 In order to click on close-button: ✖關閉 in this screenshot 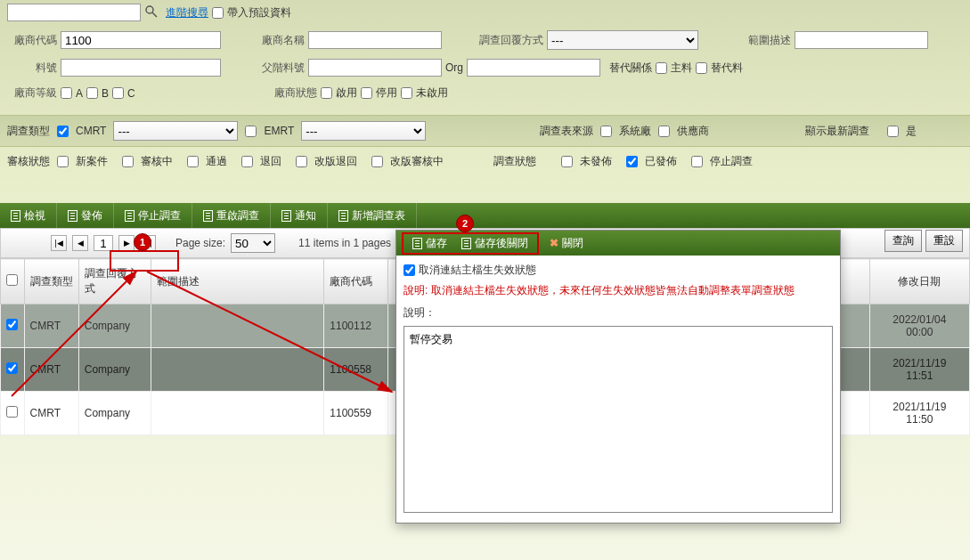, I will do `click(567, 244)`.